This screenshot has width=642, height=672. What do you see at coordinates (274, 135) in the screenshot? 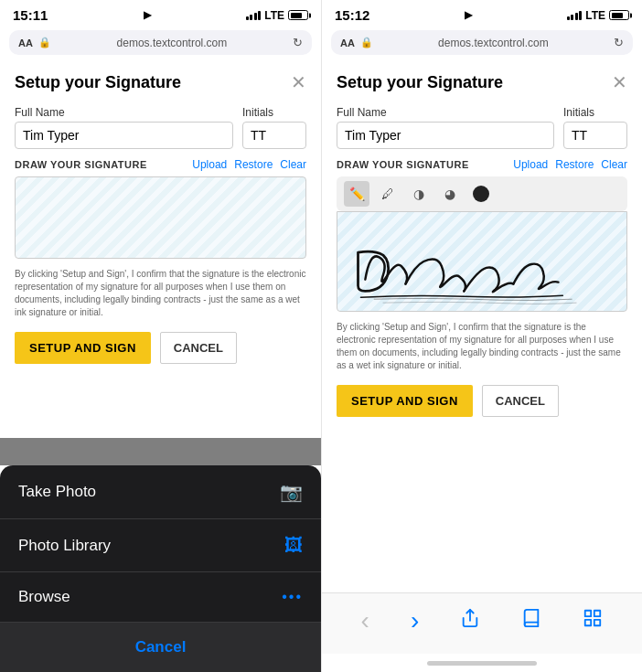
I see `left-initials-input` at bounding box center [274, 135].